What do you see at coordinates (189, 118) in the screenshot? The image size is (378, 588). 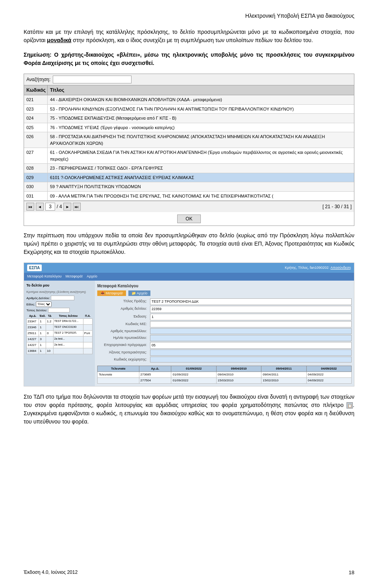 I see `table-row: 024 75 - ΥΠΟΔΟΜΕΣ ΕΚΠΑΙΔΕΥΣΗΣ (Μεταφερόμ…` at bounding box center [189, 118].